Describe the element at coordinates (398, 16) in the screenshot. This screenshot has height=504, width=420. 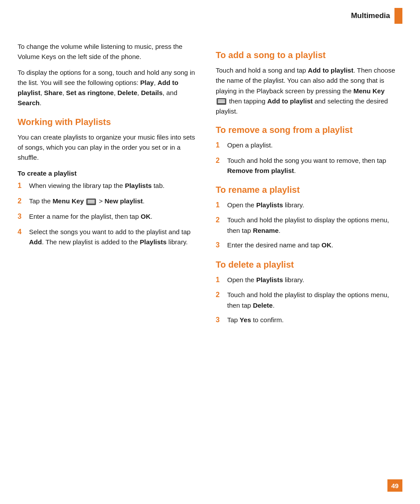
I see `header-accent-bar` at that location.